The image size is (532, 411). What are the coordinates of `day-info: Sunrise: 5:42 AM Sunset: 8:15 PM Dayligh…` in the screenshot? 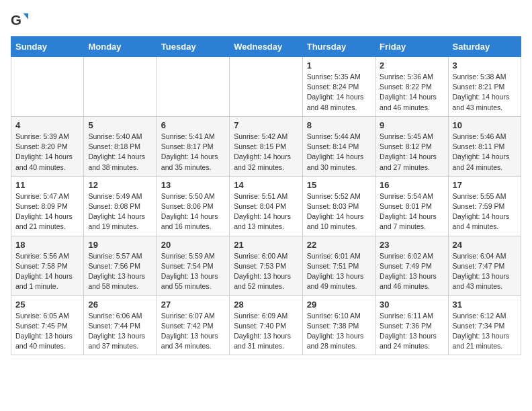 It's located at (266, 152).